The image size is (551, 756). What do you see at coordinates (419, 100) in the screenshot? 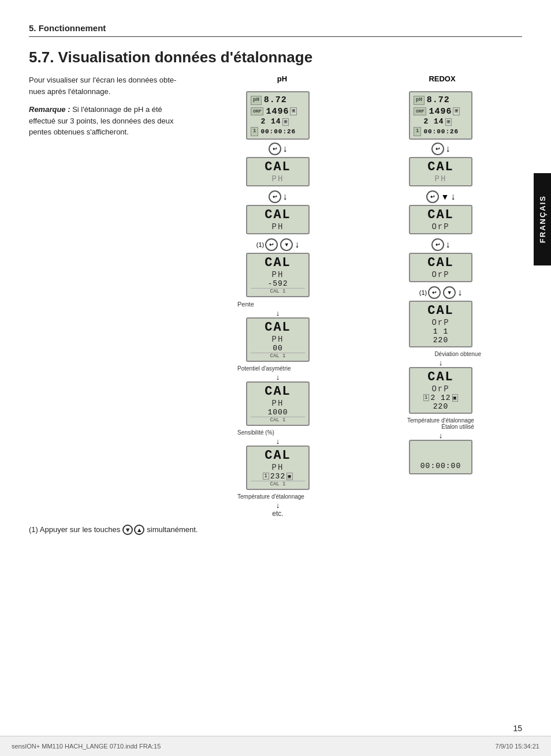
I see `redox-ph-label-sm: pH` at bounding box center [419, 100].